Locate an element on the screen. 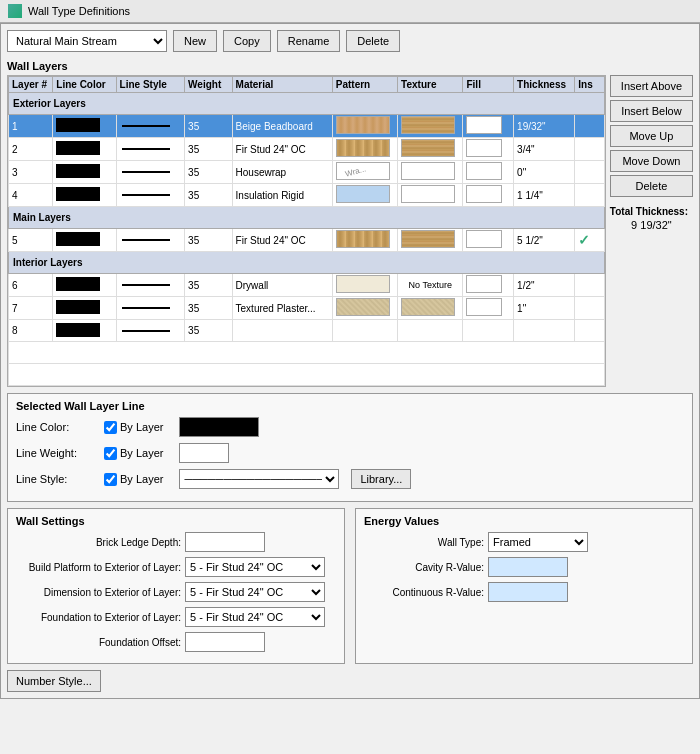 The height and width of the screenshot is (754, 700). cell-thickness: 5 1/2" is located at coordinates (544, 240).